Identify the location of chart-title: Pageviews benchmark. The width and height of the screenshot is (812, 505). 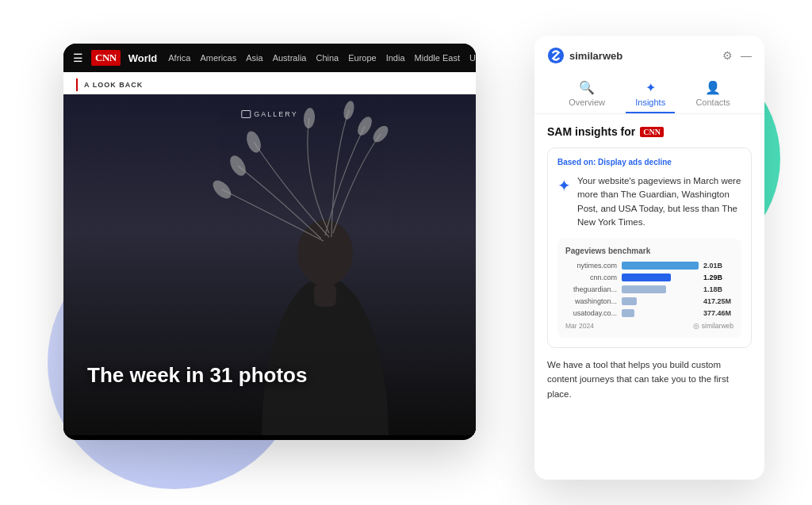
(649, 251).